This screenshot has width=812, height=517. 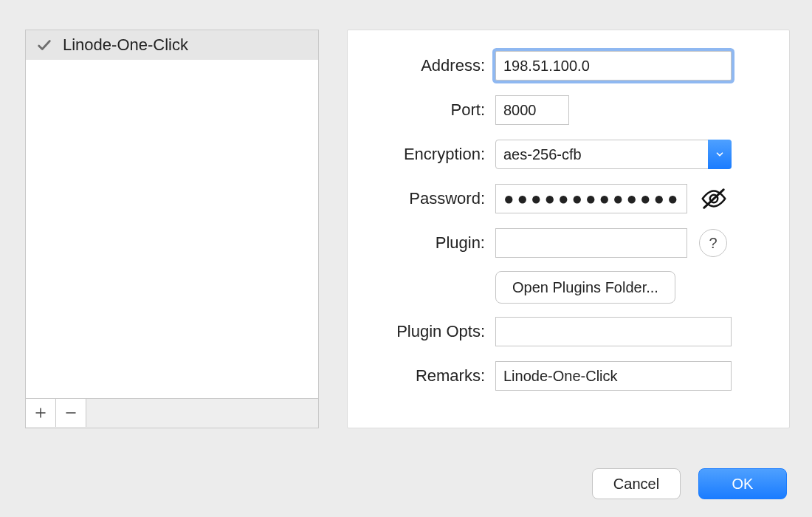 I want to click on remove-server-button, so click(x=71, y=413).